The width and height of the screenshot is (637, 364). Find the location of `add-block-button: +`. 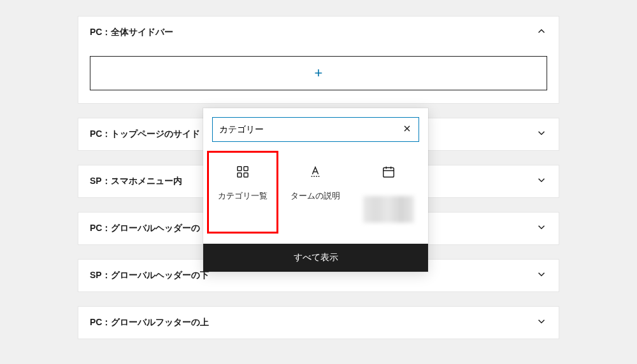

add-block-button: + is located at coordinates (318, 73).